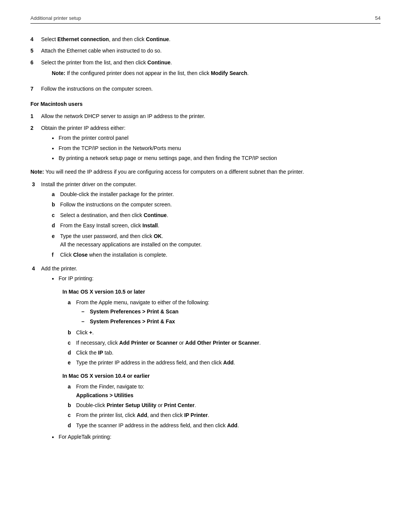 The width and height of the screenshot is (411, 532). I want to click on alpha-content-a2: From the Apple menu, navigate to either …, so click(228, 312).